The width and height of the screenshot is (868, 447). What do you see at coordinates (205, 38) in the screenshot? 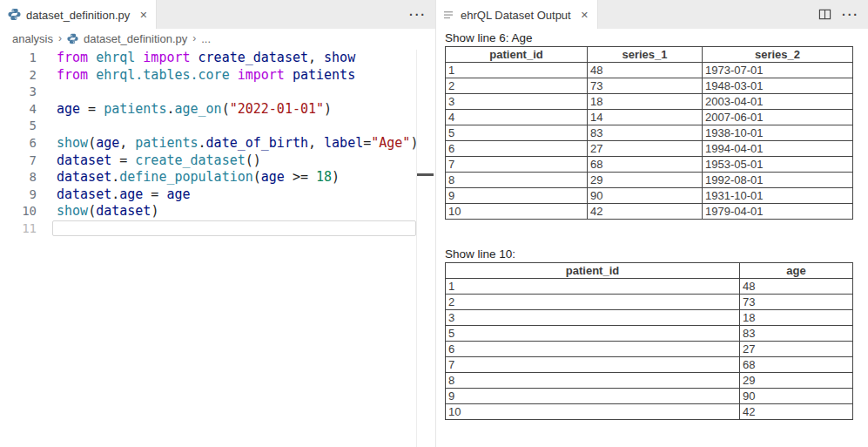
I see `breadcrumb-item-symbols: ...` at bounding box center [205, 38].